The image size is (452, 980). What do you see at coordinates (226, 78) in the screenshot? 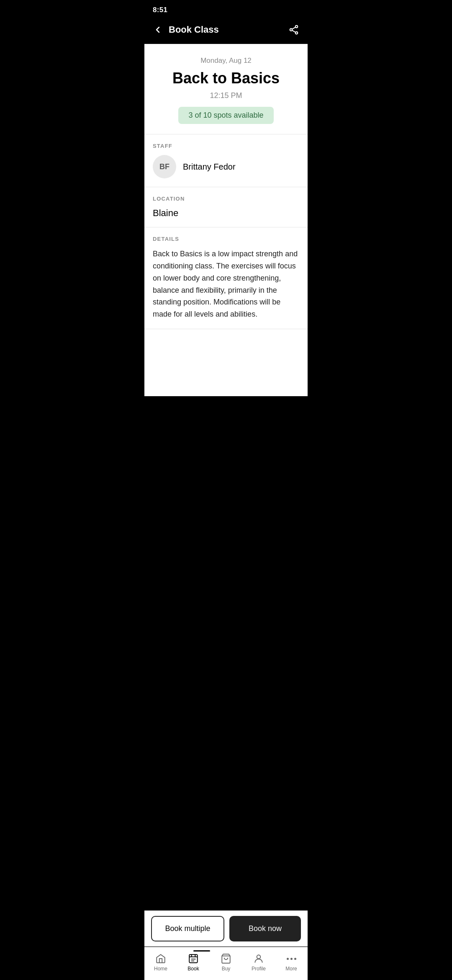
I see `class-name: Back to Basics` at bounding box center [226, 78].